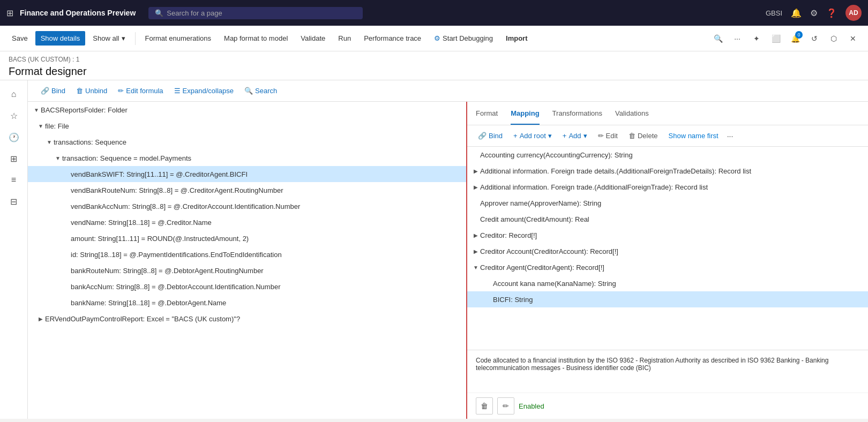 The height and width of the screenshot is (422, 868). Describe the element at coordinates (247, 238) in the screenshot. I see `tree-node: amount: String[11..11] = ROUND(@.Instruc…` at that location.